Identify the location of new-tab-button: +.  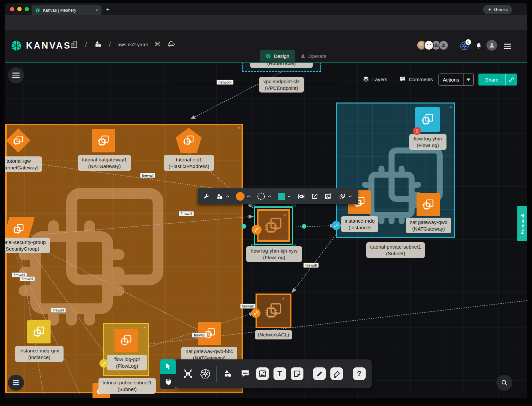
(108, 10).